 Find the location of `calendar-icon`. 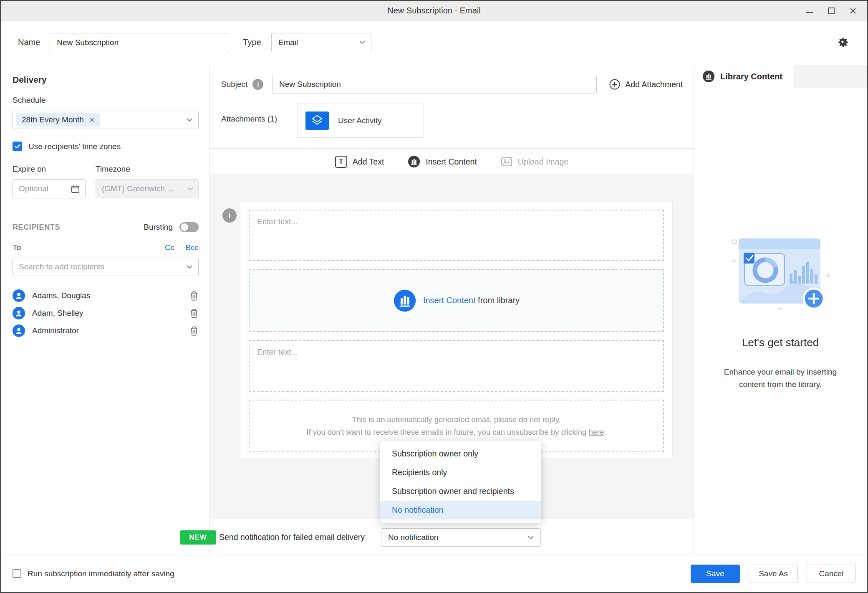

calendar-icon is located at coordinates (75, 189).